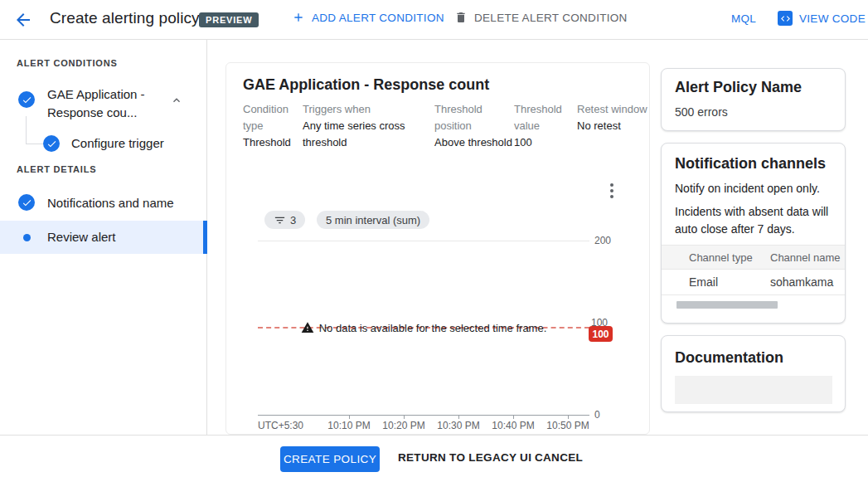 The width and height of the screenshot is (868, 477). Describe the element at coordinates (293, 221) in the screenshot. I see `filter-count: 3` at that location.